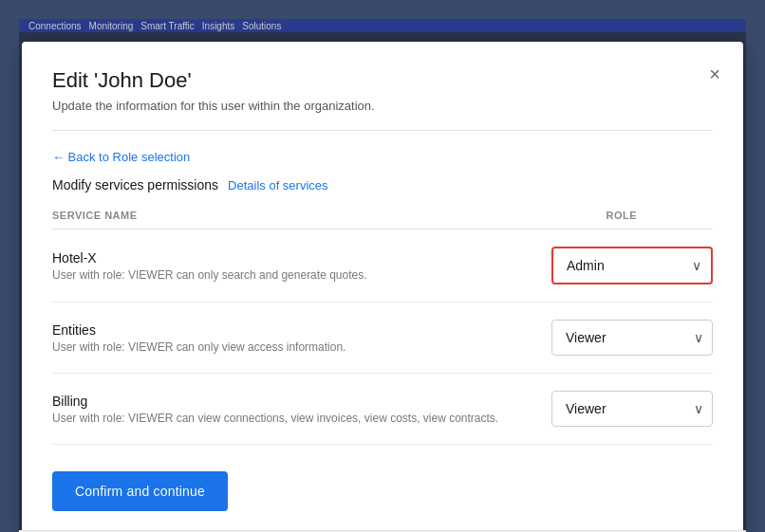  What do you see at coordinates (382, 220) in the screenshot?
I see `table-header: SERVICE NAME ROLE` at bounding box center [382, 220].